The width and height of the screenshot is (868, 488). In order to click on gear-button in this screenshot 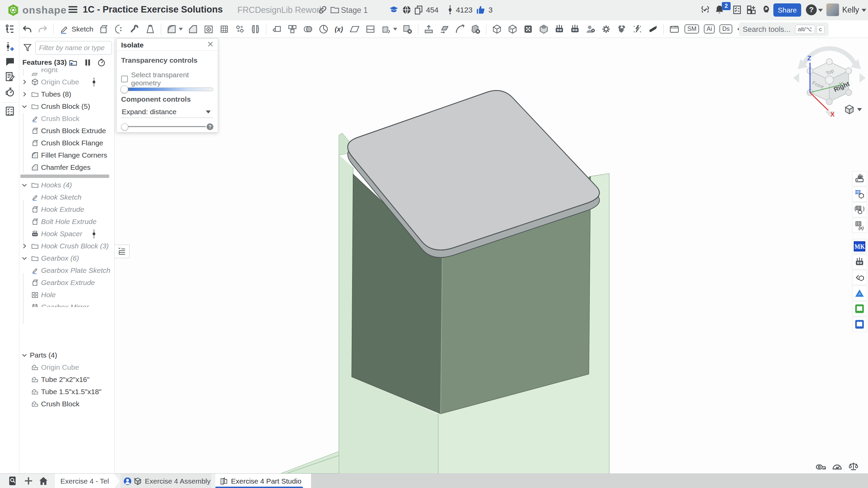, I will do `click(606, 29)`.